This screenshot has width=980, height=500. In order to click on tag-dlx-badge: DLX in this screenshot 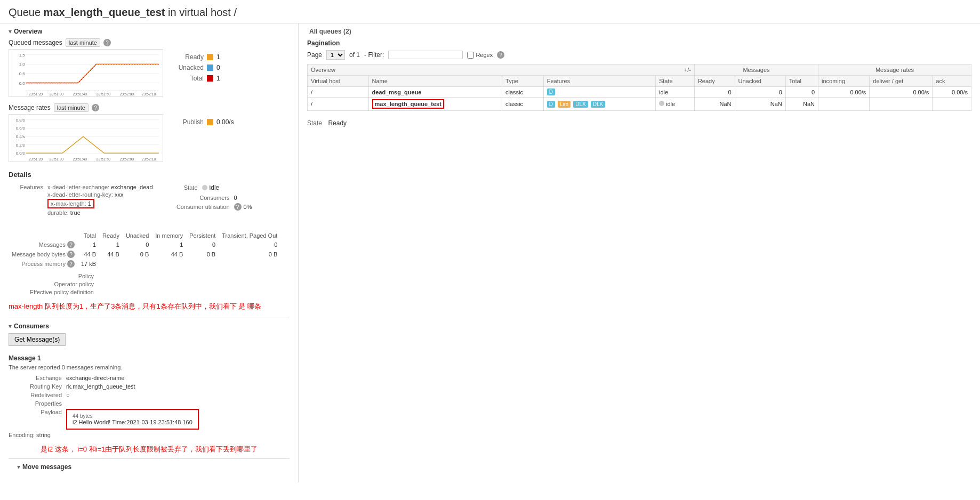, I will do `click(580, 104)`.